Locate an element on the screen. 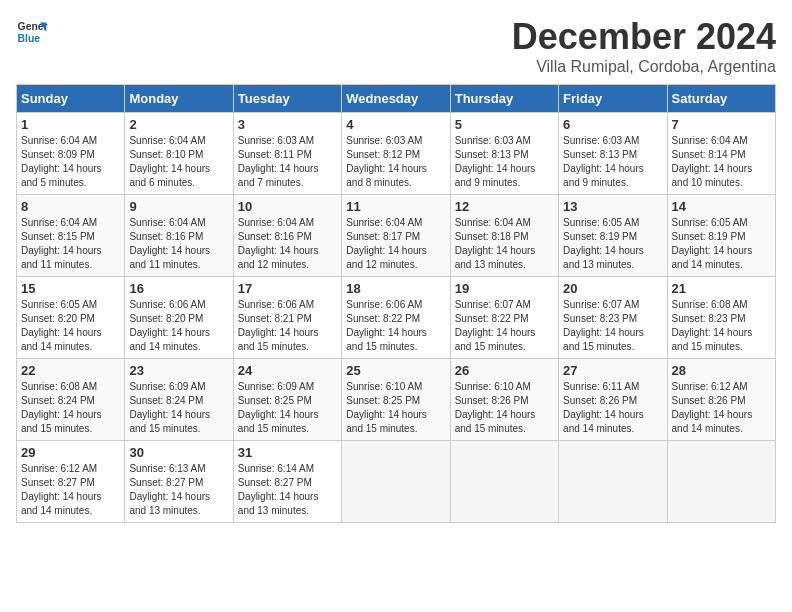 The height and width of the screenshot is (612, 792). day-info: Sunrise: 6:09 AM Sunset: 8:25 PM Dayligh… is located at coordinates (288, 408).